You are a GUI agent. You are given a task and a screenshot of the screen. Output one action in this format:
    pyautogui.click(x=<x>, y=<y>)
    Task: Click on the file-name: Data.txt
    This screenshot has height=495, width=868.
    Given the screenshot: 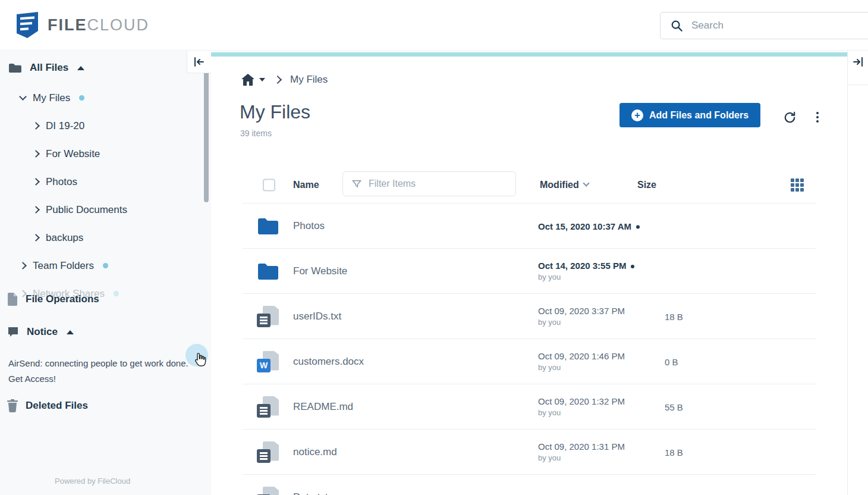 What is the action you would take?
    pyautogui.click(x=310, y=493)
    